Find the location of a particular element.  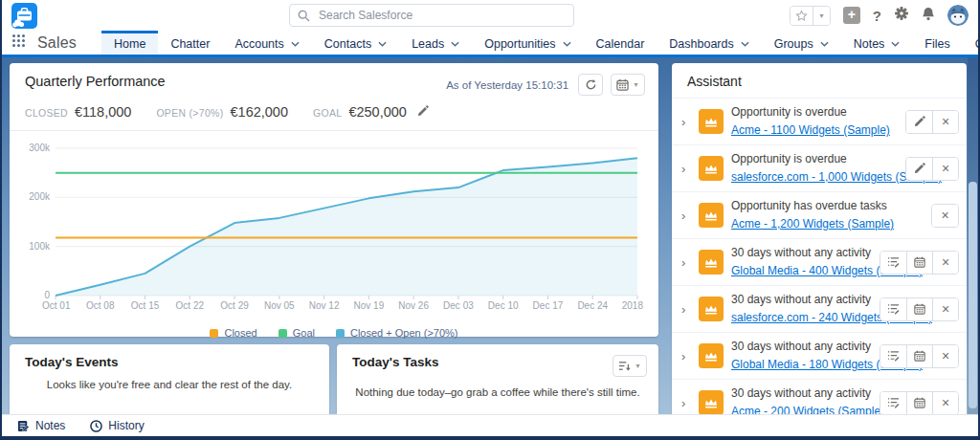

x-axis-tick-label: Dec 24 is located at coordinates (592, 306).